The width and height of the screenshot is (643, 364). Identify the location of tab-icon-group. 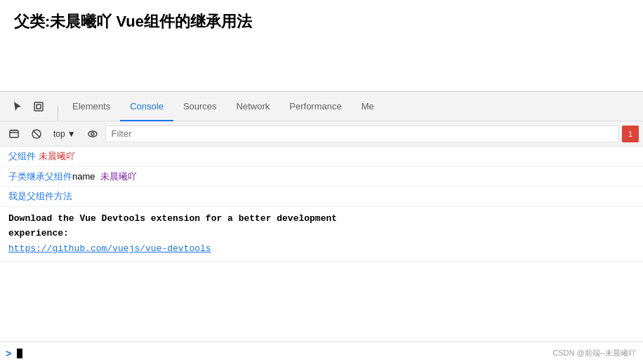
(28, 107).